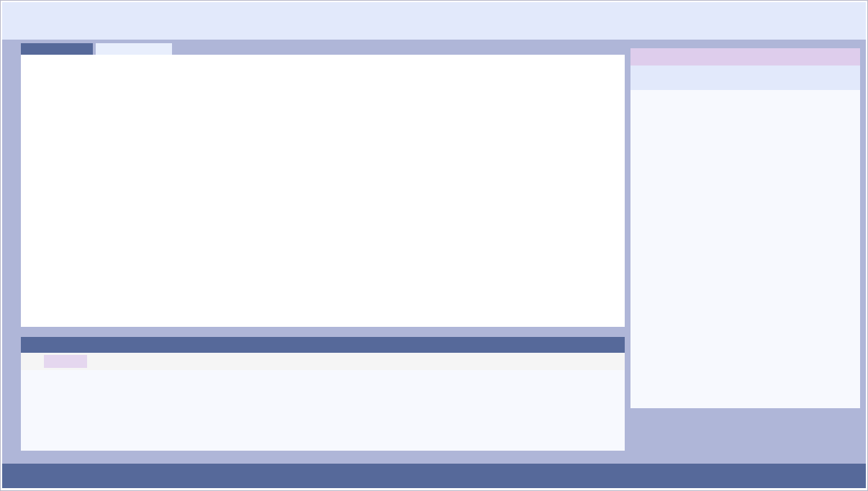  Describe the element at coordinates (434, 21) in the screenshot. I see `header-bar` at that location.